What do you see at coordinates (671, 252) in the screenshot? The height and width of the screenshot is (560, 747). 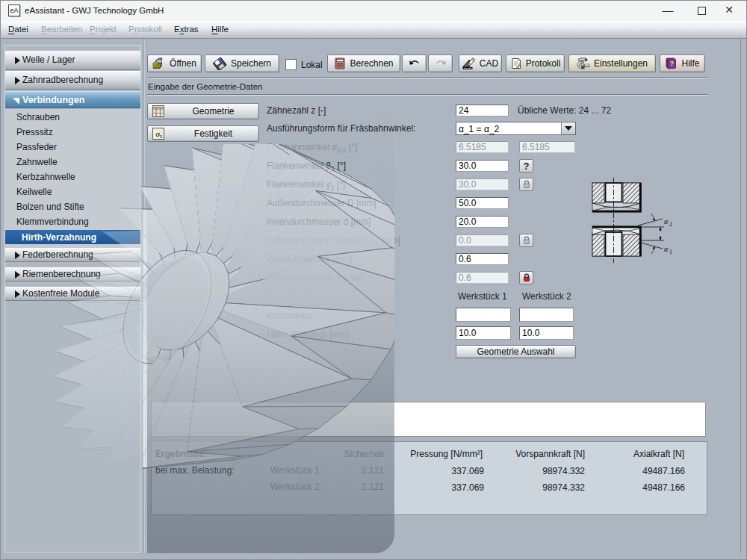 I see `svg-text: 1` at bounding box center [671, 252].